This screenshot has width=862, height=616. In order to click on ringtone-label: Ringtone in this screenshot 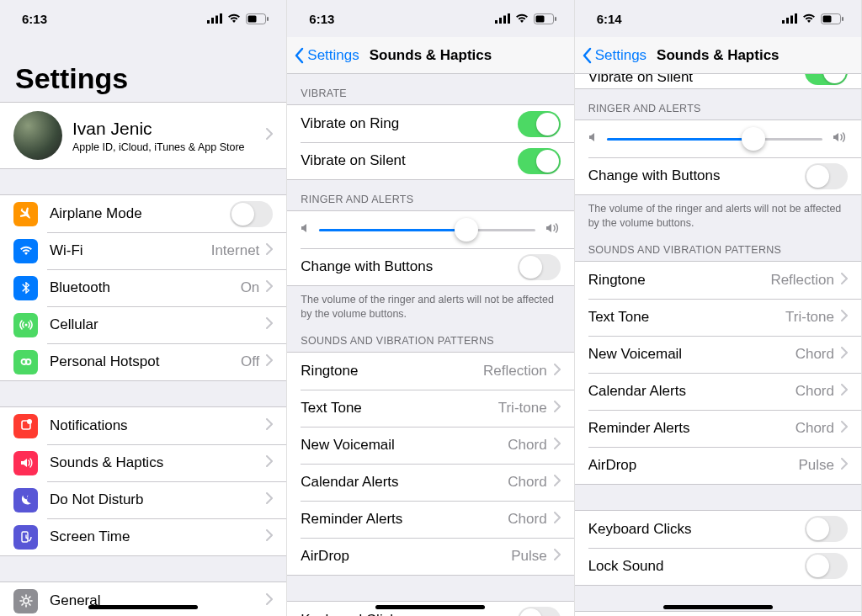, I will do `click(392, 371)`.